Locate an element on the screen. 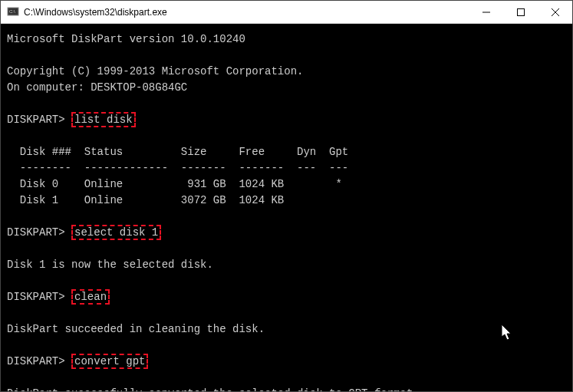  minimize-button is located at coordinates (486, 12).